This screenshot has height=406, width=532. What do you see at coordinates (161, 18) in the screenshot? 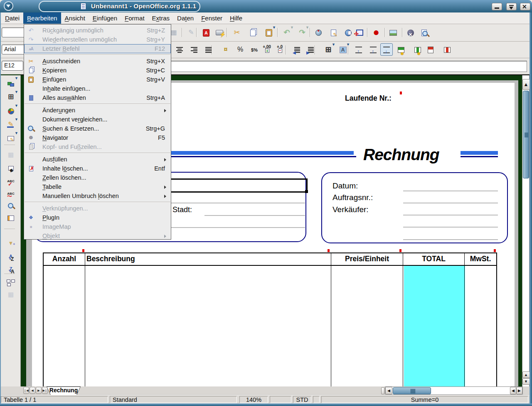
I see `menu-extras: Extras` at bounding box center [161, 18].